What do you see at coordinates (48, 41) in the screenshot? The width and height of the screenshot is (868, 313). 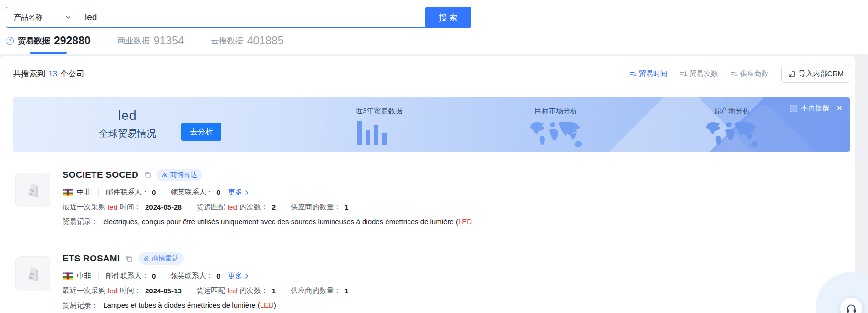 I see `tab-trade-data: ? 贸易数据 292880` at bounding box center [48, 41].